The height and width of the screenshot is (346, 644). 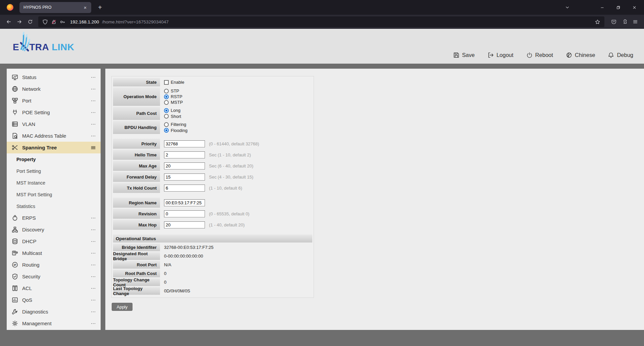 What do you see at coordinates (598, 22) in the screenshot?
I see `bookmark-star-icon` at bounding box center [598, 22].